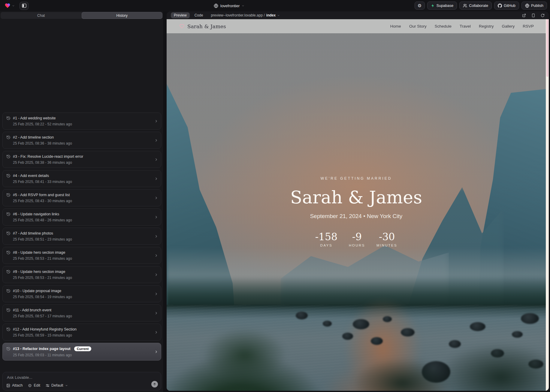 The width and height of the screenshot is (550, 392). I want to click on countdown-minutes-value: -30, so click(387, 237).